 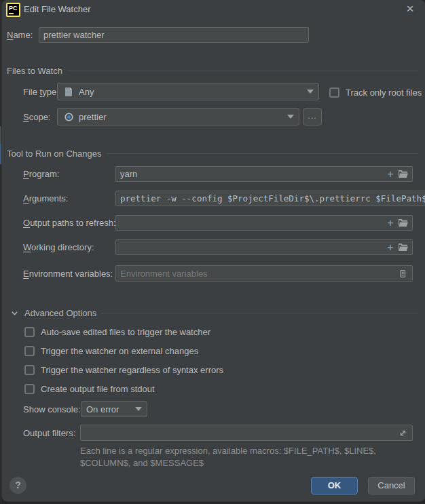 I want to click on arguments-row: prettier -w --config $ProjectFileDir$\.p…, so click(x=264, y=198).